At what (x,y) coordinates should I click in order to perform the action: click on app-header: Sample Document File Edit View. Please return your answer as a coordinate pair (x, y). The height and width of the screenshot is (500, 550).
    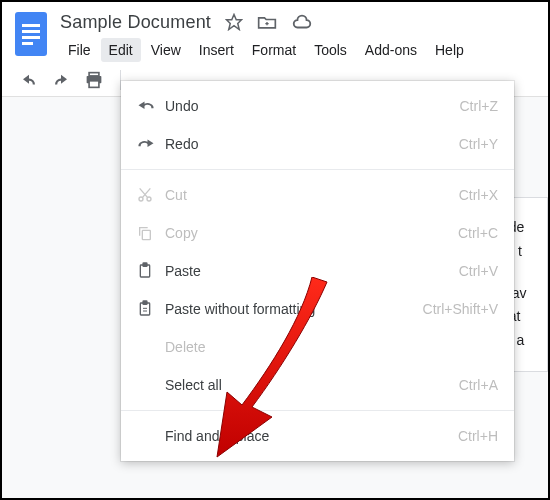
    Looking at the image, I should click on (275, 32).